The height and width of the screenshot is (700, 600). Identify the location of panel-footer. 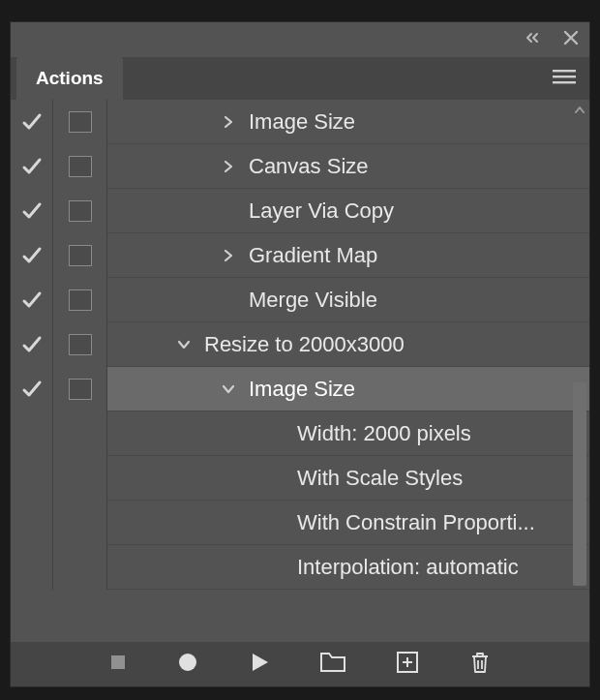
(300, 664).